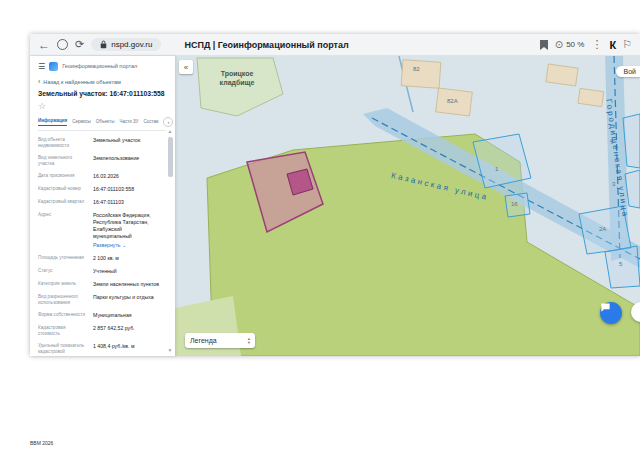 The height and width of the screenshot is (452, 640). Describe the element at coordinates (44, 45) in the screenshot. I see `back-icon: ←` at that location.